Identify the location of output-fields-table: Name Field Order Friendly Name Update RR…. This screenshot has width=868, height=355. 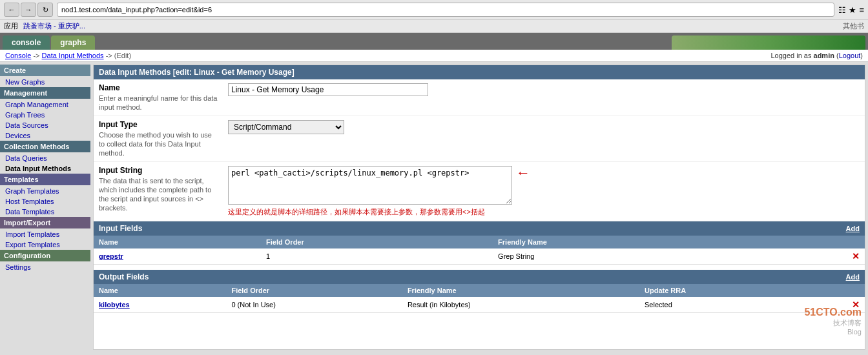
(479, 298).